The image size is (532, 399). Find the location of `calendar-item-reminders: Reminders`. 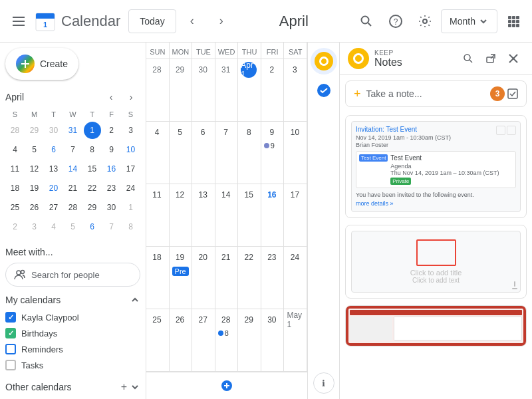

calendar-item-reminders: Reminders is located at coordinates (73, 349).